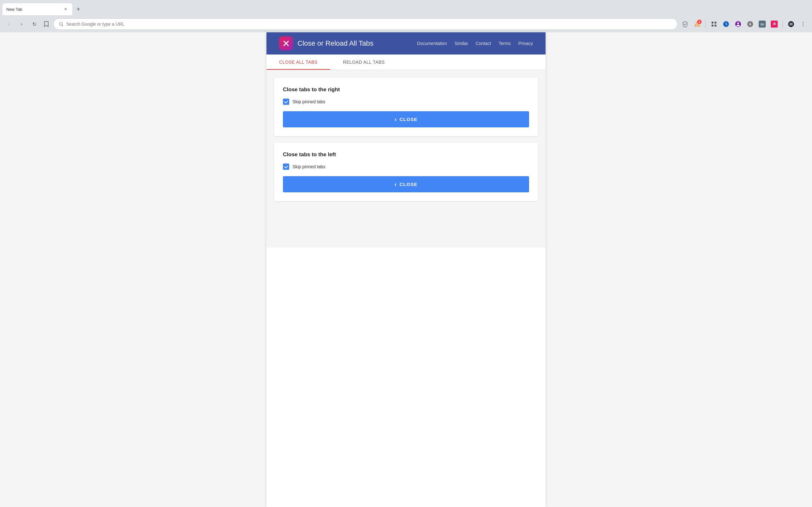  What do you see at coordinates (406, 184) in the screenshot?
I see `close-left-button: CLOSE` at bounding box center [406, 184].